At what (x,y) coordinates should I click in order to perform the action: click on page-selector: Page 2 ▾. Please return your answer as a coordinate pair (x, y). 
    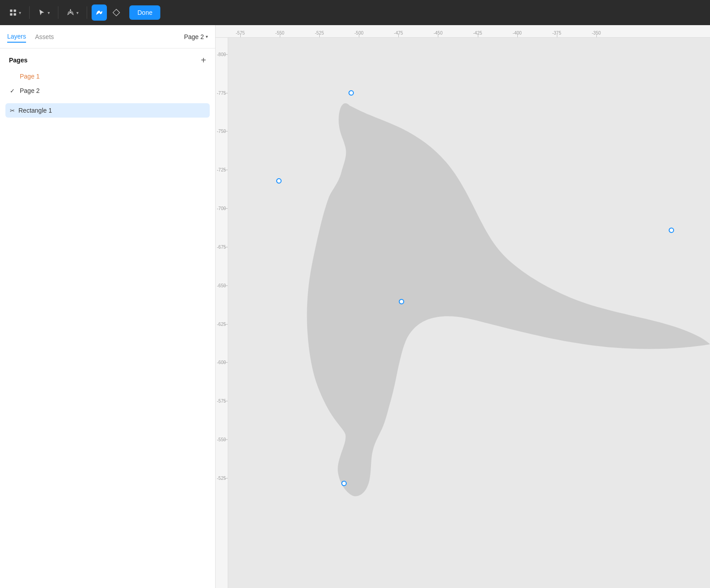
    Looking at the image, I should click on (196, 37).